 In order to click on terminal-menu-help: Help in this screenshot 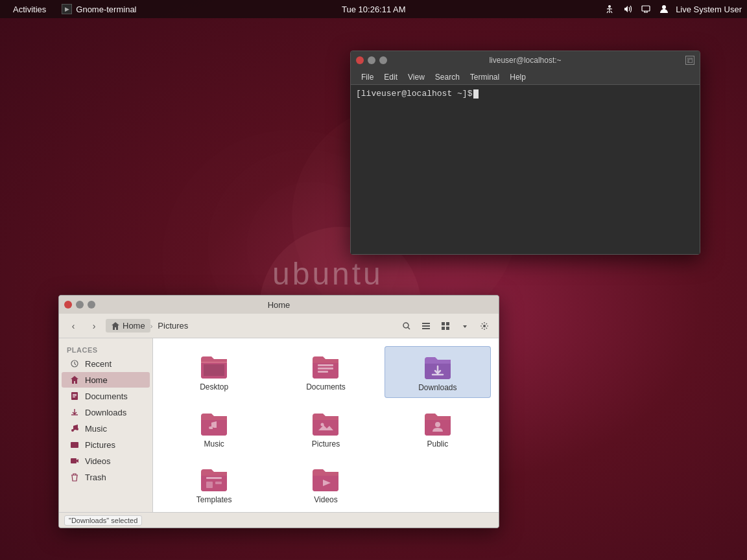, I will do `click(517, 77)`.